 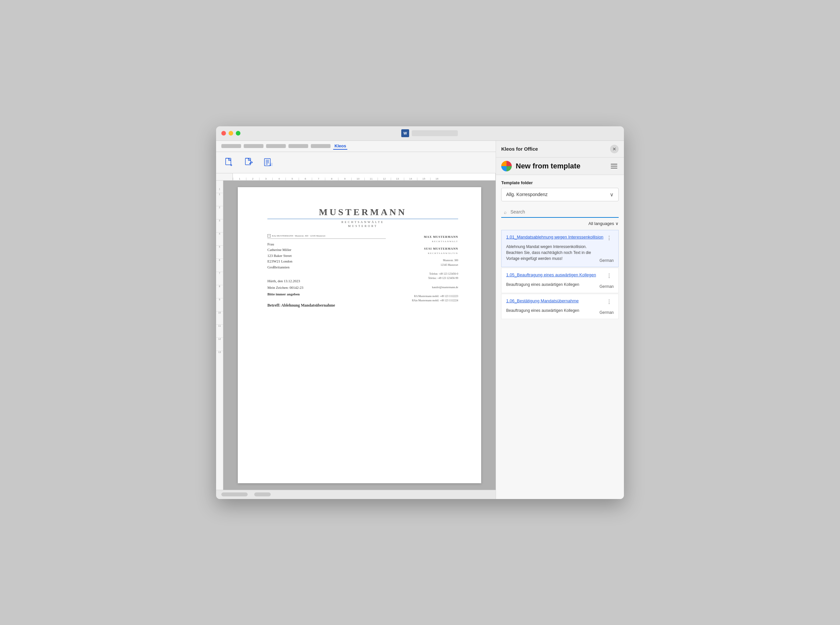 What do you see at coordinates (327, 256) in the screenshot?
I see `recipient-block: Frau Catherine Miller 123 Baker Street E…` at bounding box center [327, 256].